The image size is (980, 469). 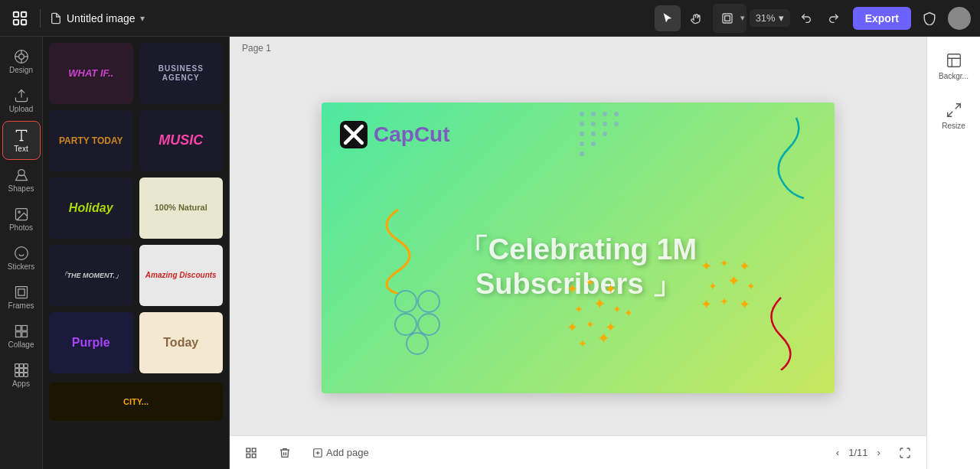 I want to click on canvas-logo: CapCut, so click(x=395, y=135).